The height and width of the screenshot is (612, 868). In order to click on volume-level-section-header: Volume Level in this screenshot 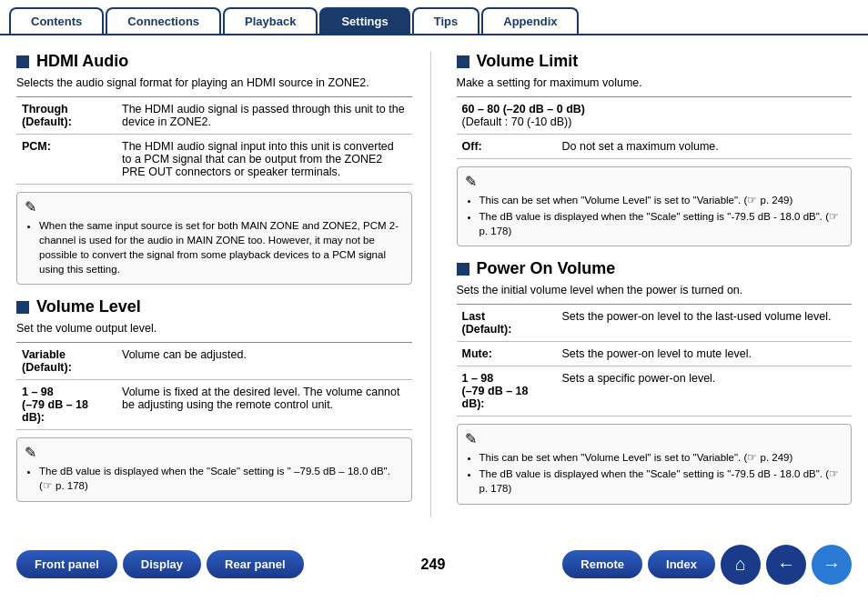, I will do `click(215, 307)`.